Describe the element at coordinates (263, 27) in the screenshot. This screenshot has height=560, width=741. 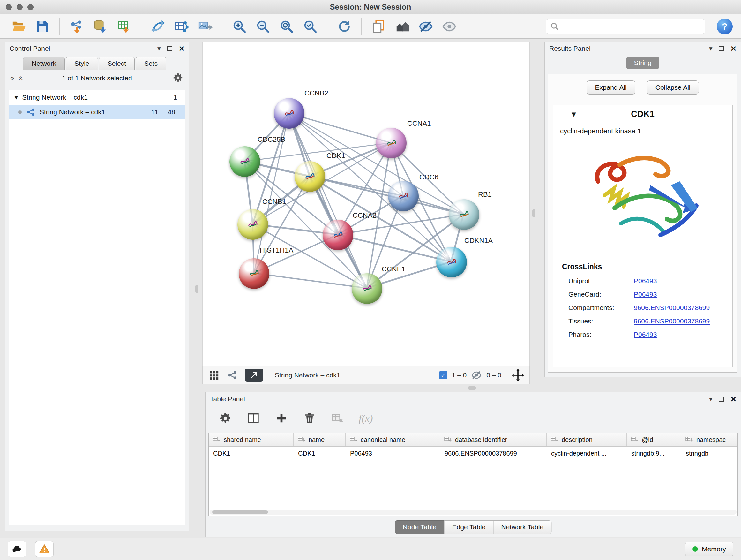
I see `zoom-out-button` at that location.